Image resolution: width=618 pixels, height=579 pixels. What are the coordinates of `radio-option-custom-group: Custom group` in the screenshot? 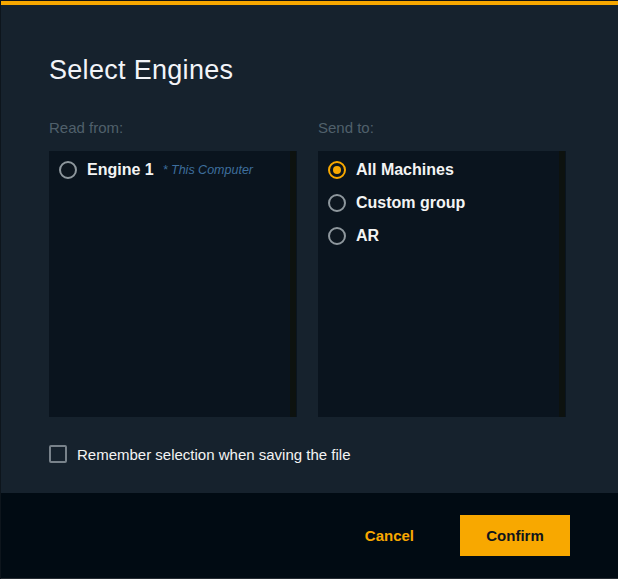 It's located at (442, 202).